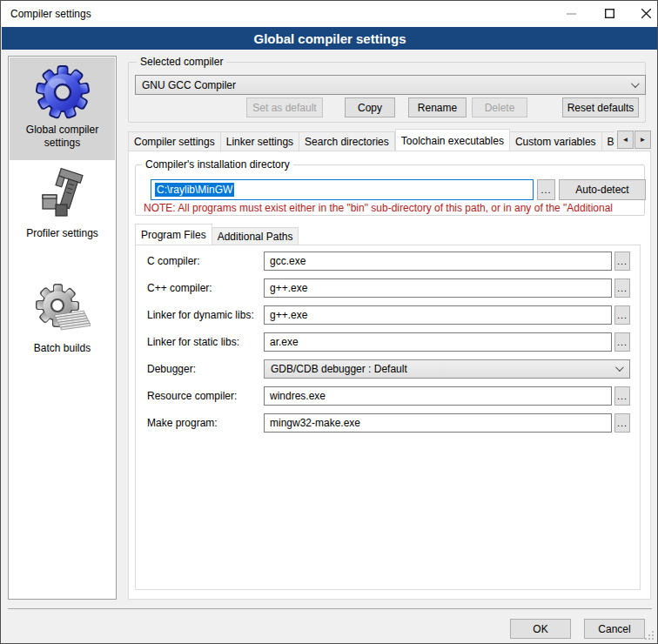 This screenshot has height=644, width=658. What do you see at coordinates (602, 190) in the screenshot?
I see `auto-detect-button: Auto-detect` at bounding box center [602, 190].